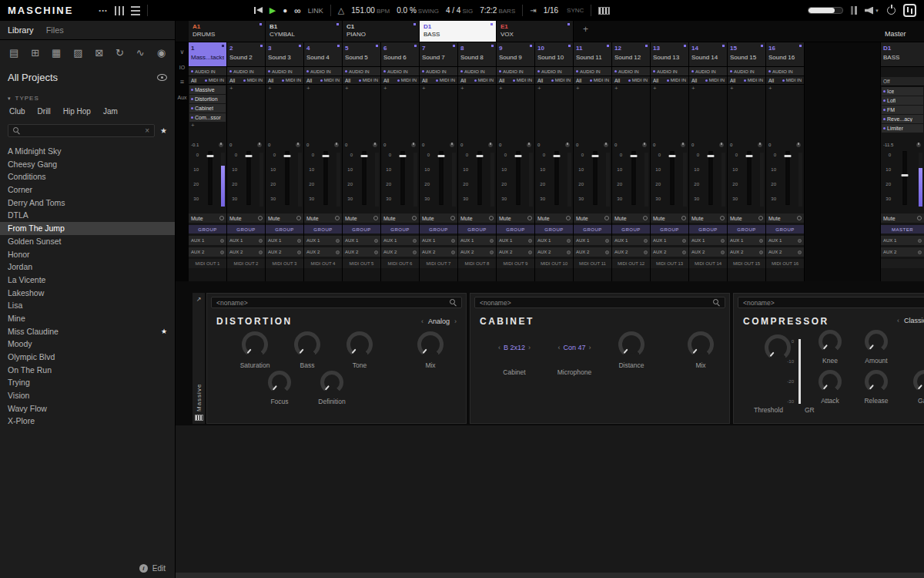 This screenshot has height=578, width=924. Describe the element at coordinates (255, 344) in the screenshot. I see `saturation-knob` at that location.